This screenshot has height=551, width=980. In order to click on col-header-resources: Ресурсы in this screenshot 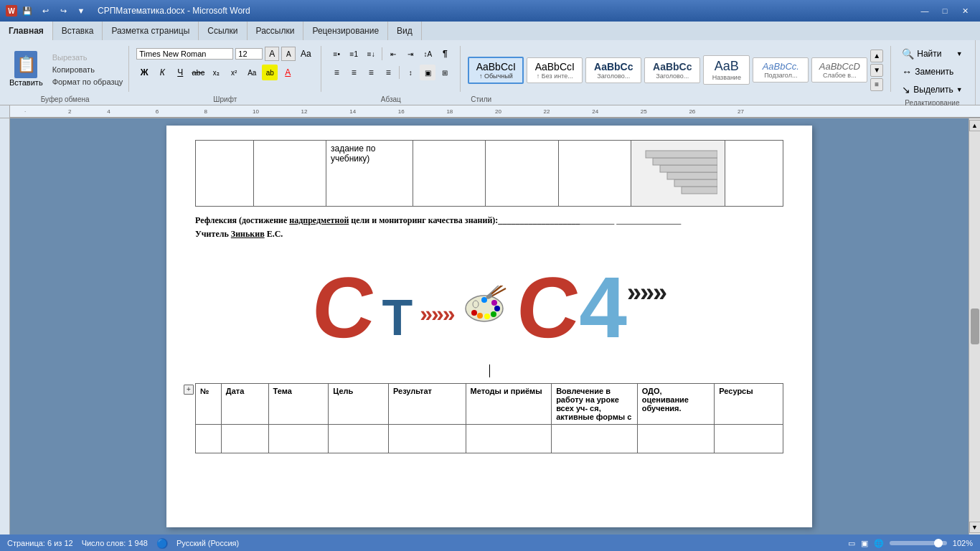, I will do `click(749, 403)`.